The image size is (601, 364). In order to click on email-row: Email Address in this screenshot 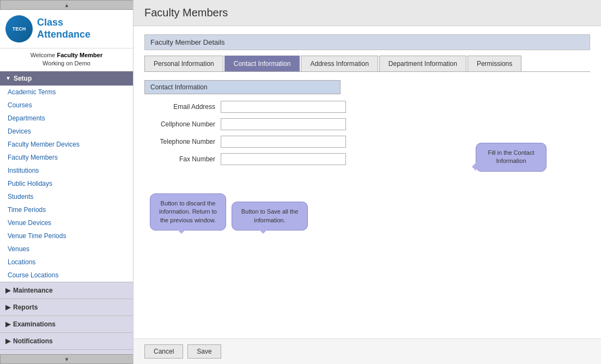, I will do `click(367, 107)`.